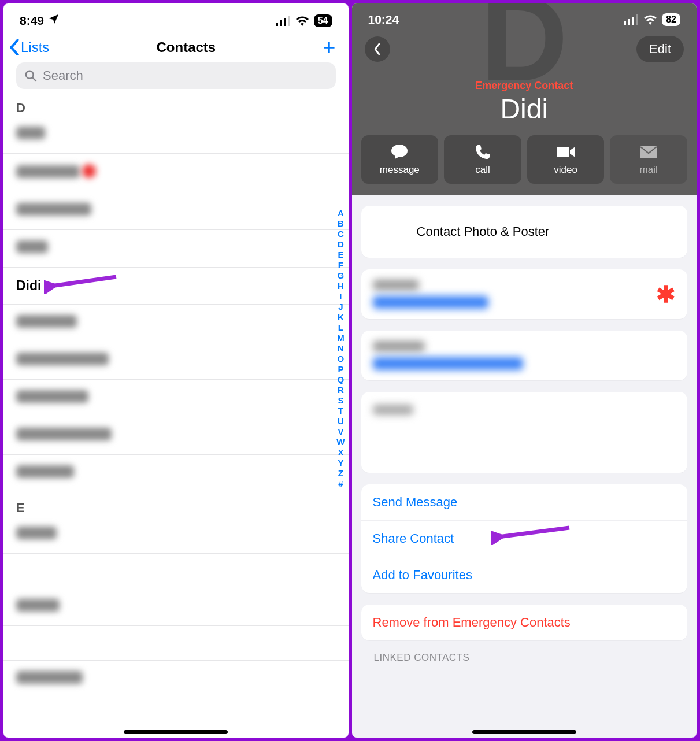 The height and width of the screenshot is (741, 700). Describe the element at coordinates (341, 276) in the screenshot. I see `index-letter: G` at that location.